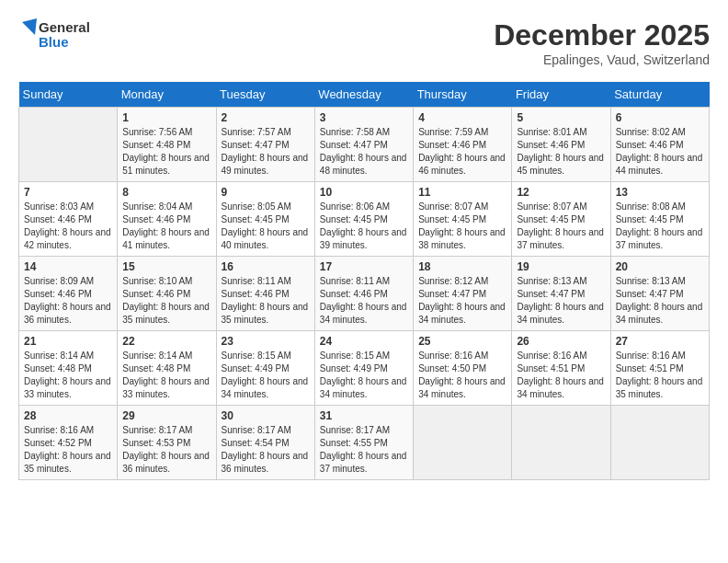  What do you see at coordinates (660, 118) in the screenshot?
I see `day-number: 6` at bounding box center [660, 118].